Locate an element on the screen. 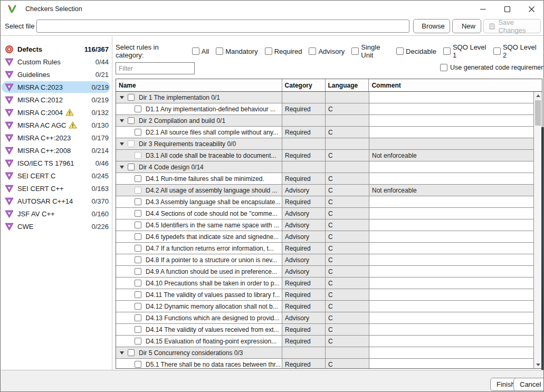 Image resolution: width=544 pixels, height=392 pixels. scroll-up-arrow-icon is located at coordinates (538, 96).